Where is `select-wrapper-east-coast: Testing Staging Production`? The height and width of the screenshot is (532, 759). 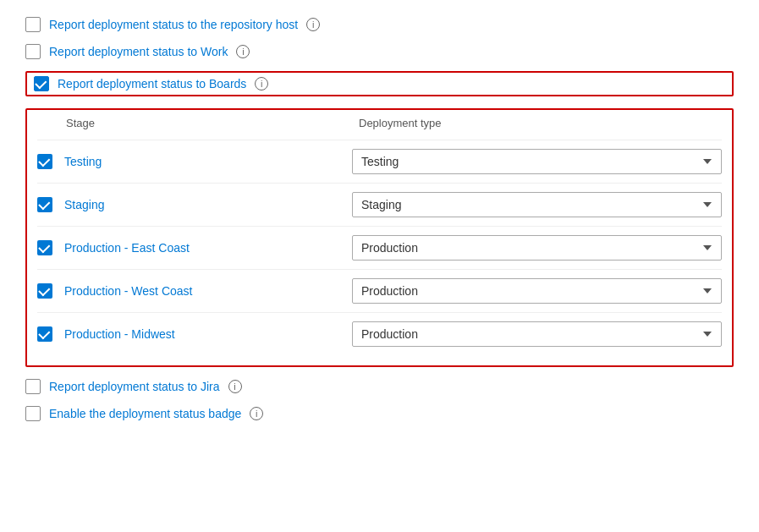
select-wrapper-east-coast: Testing Staging Production is located at coordinates (536, 248).